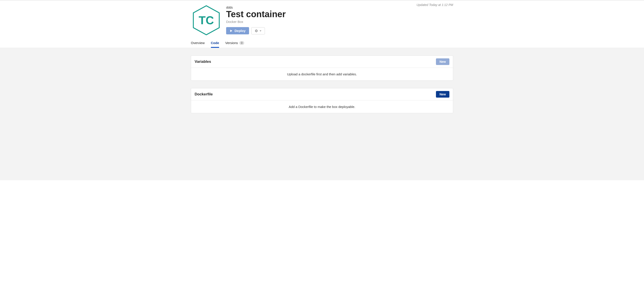 Image resolution: width=644 pixels, height=308 pixels. I want to click on dockerfile-panel: Dockerfile New Add a Dockerfile to make …, so click(322, 101).